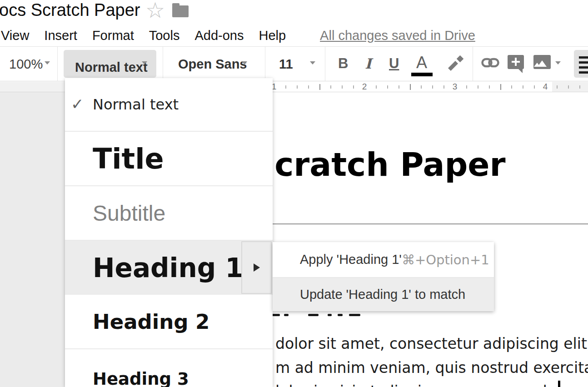 The image size is (588, 387). Describe the element at coordinates (169, 368) in the screenshot. I see `style-option-heading-3: Heading 3` at that location.